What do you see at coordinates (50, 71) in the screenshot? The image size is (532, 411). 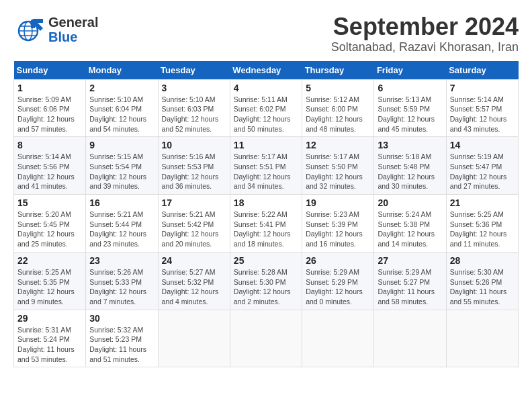 I see `day-header-sunday: Sunday` at bounding box center [50, 71].